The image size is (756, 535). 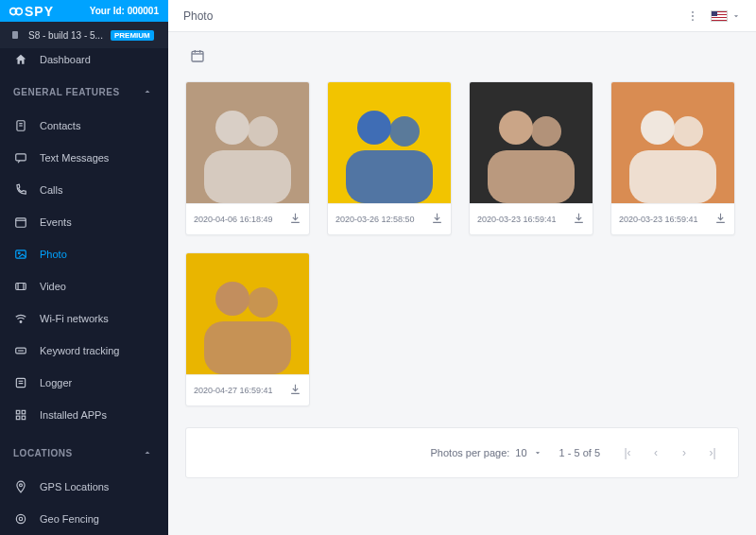 I want to click on per-page-control: Photos per page: 10, so click(x=487, y=453).